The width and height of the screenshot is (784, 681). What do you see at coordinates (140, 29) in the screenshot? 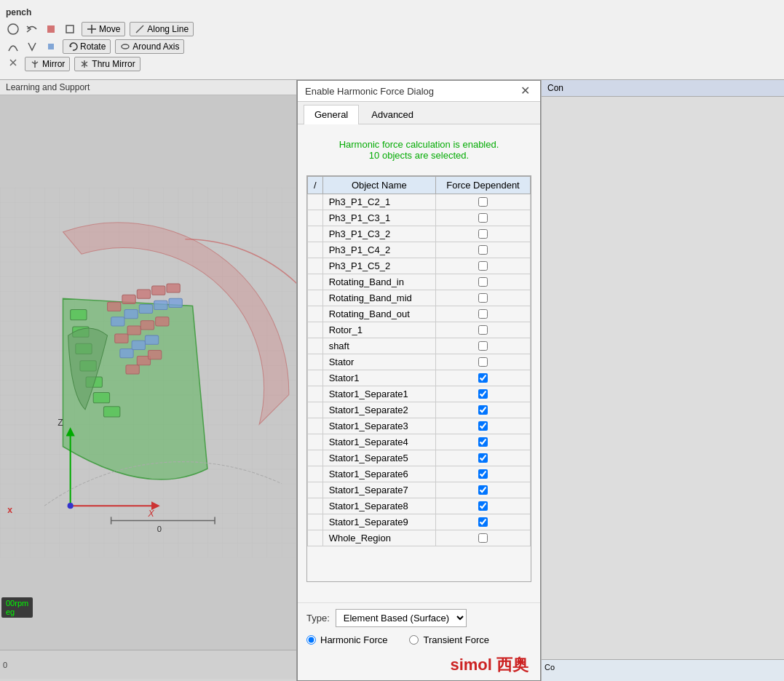
I see `along-line-icon` at bounding box center [140, 29].